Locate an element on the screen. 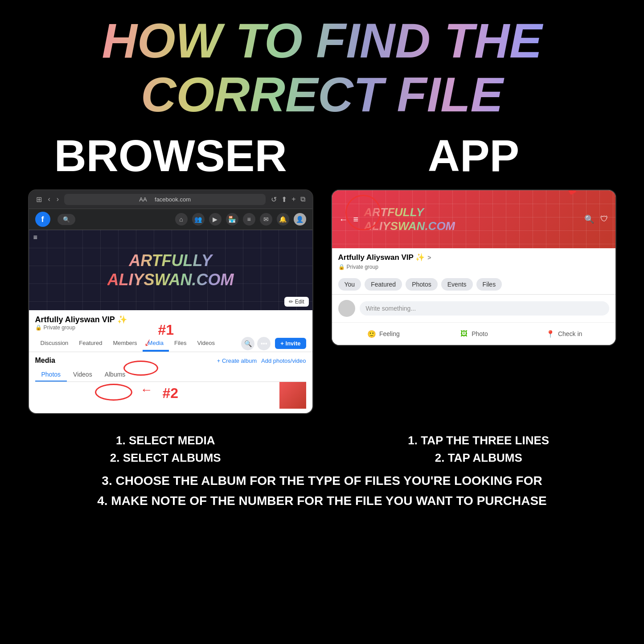  lock-icon: 🔒 is located at coordinates (38, 328).